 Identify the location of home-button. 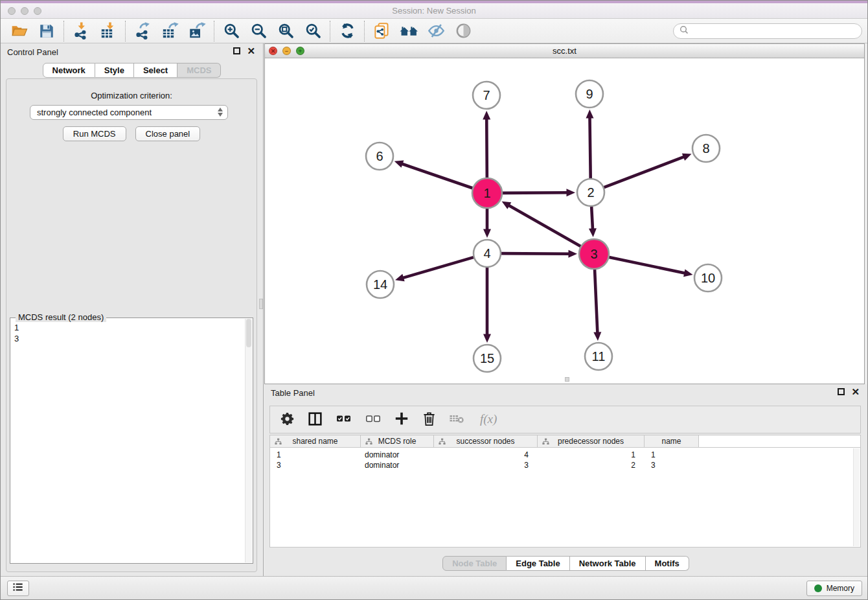
(409, 31).